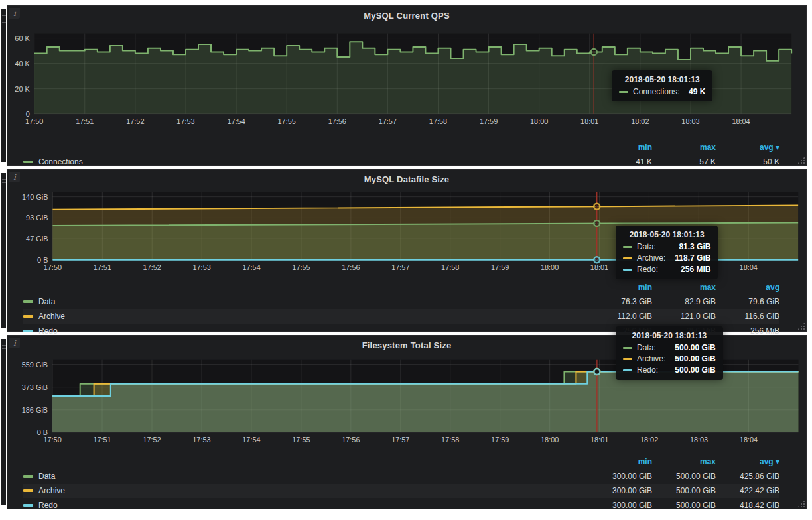 Image resolution: width=812 pixels, height=520 pixels. What do you see at coordinates (748, 162) in the screenshot?
I see `legend-avg-value: 50 K` at bounding box center [748, 162].